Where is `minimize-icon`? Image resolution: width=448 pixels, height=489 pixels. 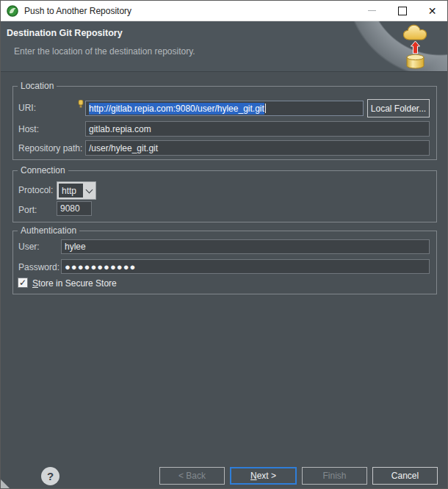
minimize-icon is located at coordinates (372, 11).